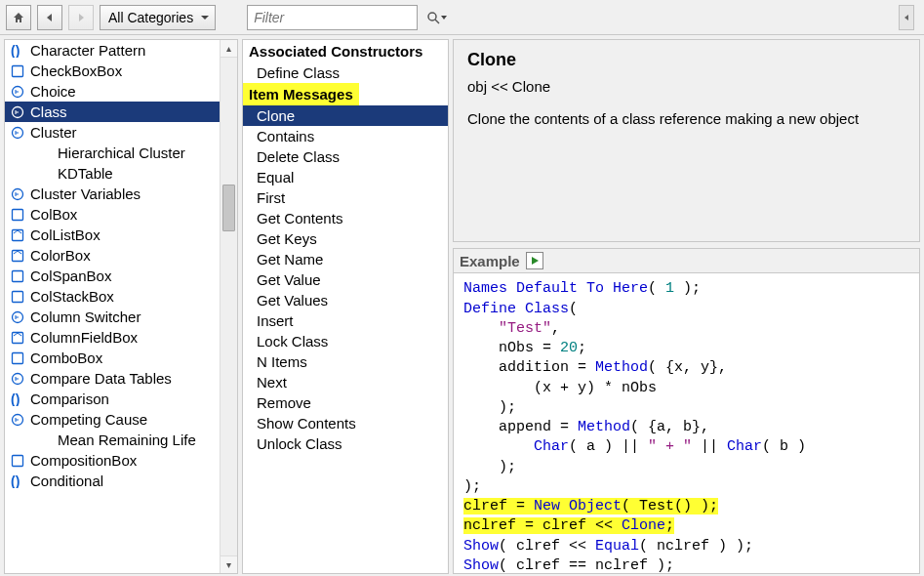 The width and height of the screenshot is (924, 576). I want to click on tree-item: ()Comparison, so click(112, 398).